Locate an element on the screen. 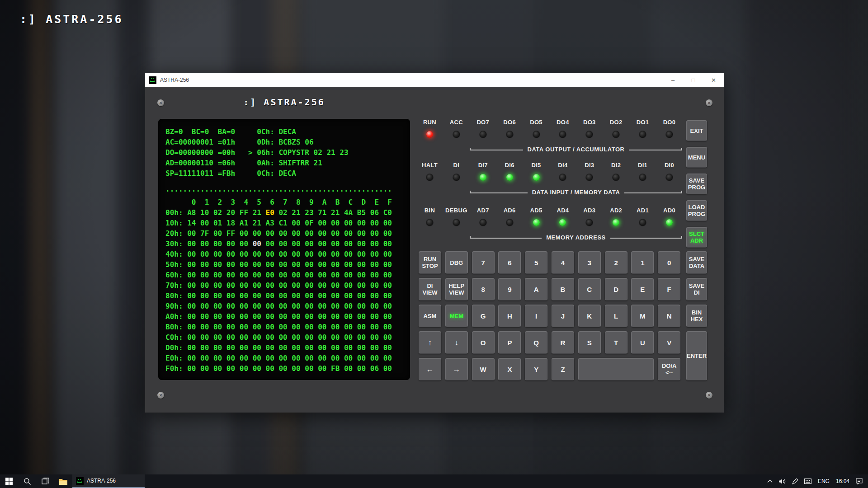  key-7: 7 is located at coordinates (483, 263).